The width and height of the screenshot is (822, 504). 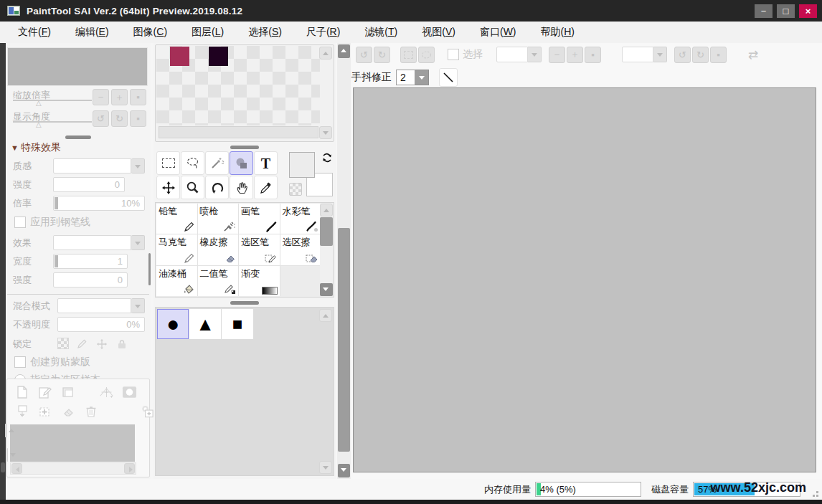 I want to click on brush-item: 水彩笔, so click(x=301, y=219).